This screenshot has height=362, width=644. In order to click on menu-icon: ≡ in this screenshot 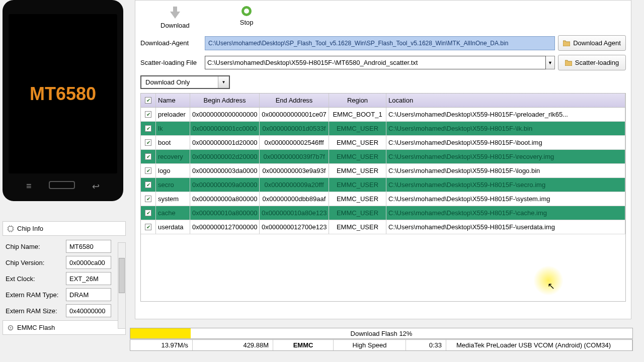, I will do `click(29, 187)`.